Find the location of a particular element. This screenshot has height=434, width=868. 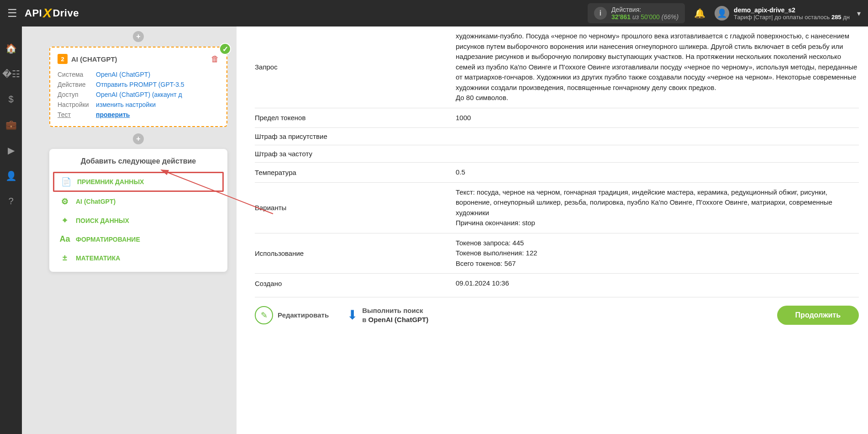

row-test-label: Тест is located at coordinates (77, 115).